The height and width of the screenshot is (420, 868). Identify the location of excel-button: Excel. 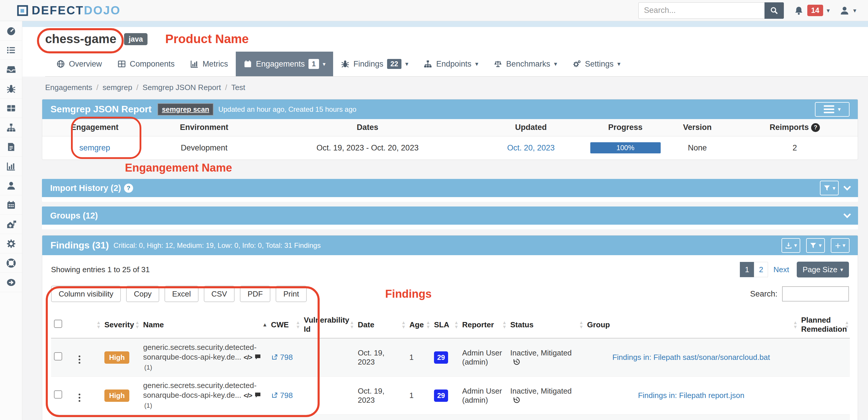
(181, 294).